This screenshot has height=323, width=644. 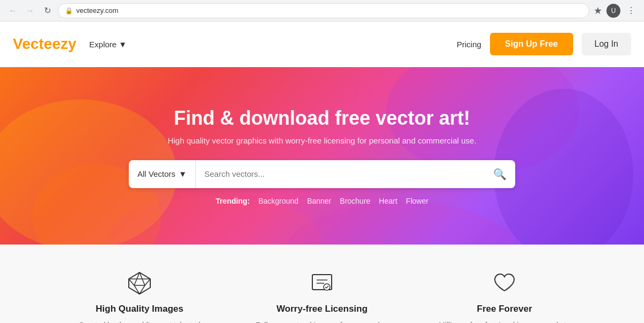 What do you see at coordinates (322, 309) in the screenshot?
I see `feature-licensing-title: Worry-free Licensing` at bounding box center [322, 309].